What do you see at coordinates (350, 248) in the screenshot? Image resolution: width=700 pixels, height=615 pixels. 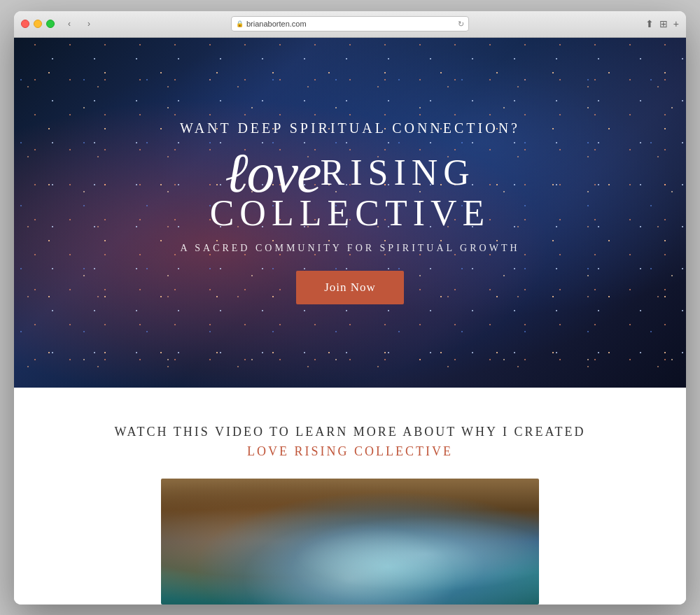 I see `hero-subtitle: A Sacred Community for Spiritual Growth` at bounding box center [350, 248].